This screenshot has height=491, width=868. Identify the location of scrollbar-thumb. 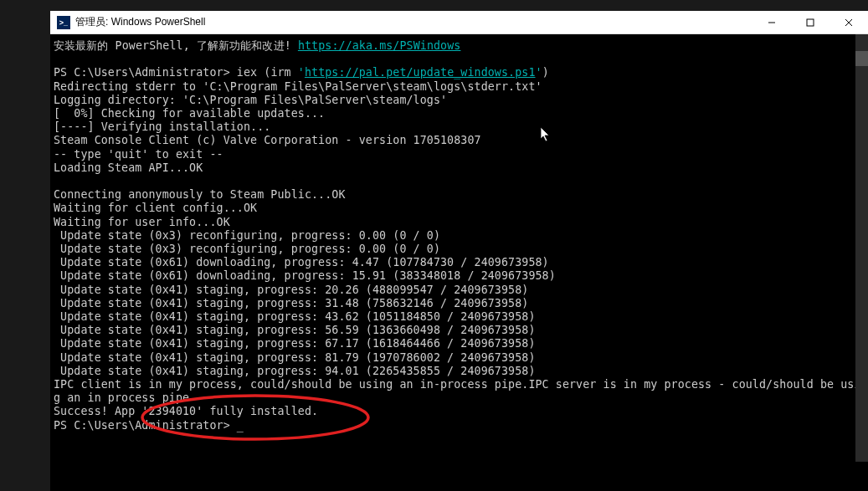
(862, 59).